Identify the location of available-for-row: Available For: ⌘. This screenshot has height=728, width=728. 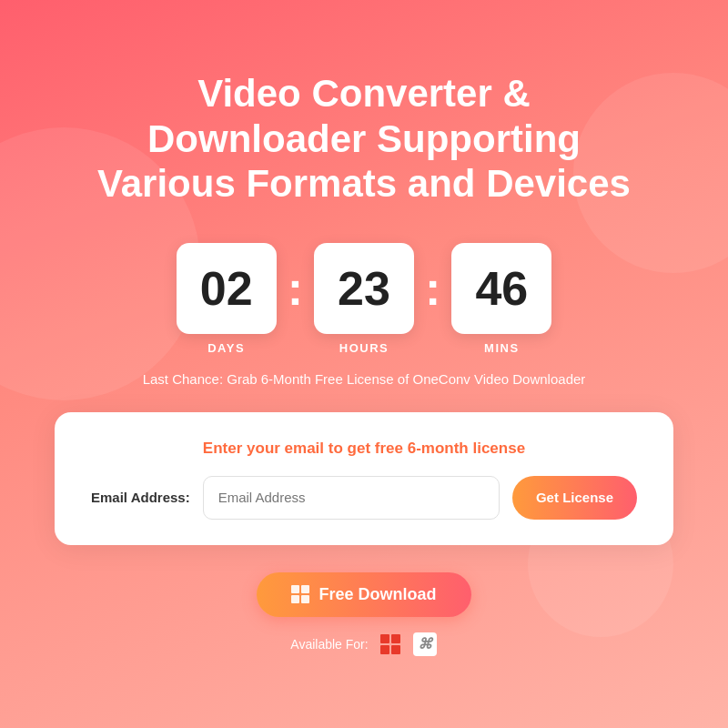
(364, 644).